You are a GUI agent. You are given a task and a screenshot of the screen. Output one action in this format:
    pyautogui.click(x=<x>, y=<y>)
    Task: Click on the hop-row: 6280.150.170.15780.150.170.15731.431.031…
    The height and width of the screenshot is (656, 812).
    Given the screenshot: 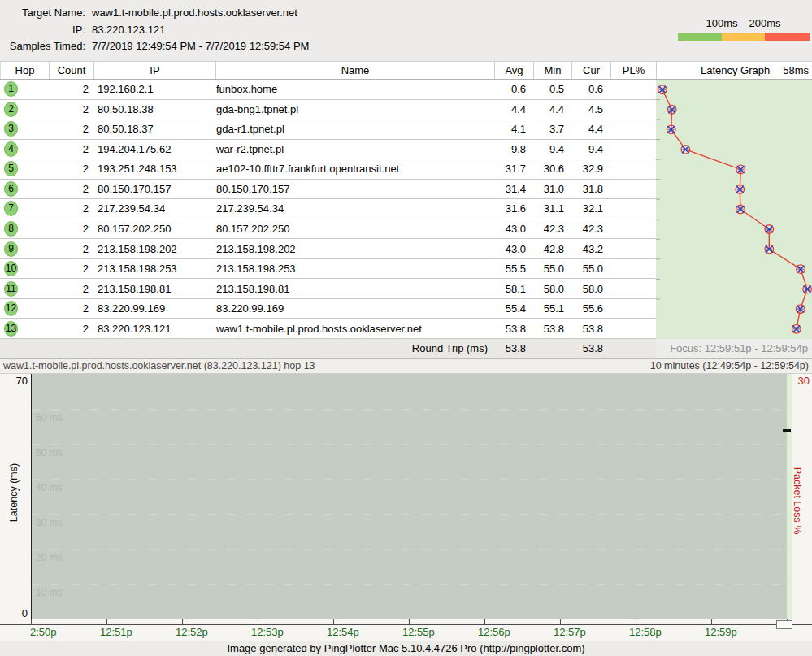 What is the action you would take?
    pyautogui.click(x=328, y=190)
    